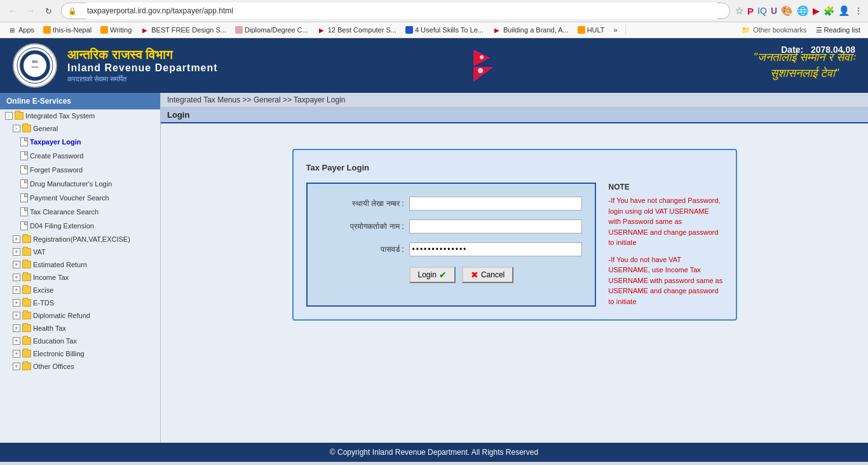 The height and width of the screenshot is (465, 868). Describe the element at coordinates (774, 31) in the screenshot. I see `bookmark-other: 📁 Other bookmarks` at that location.